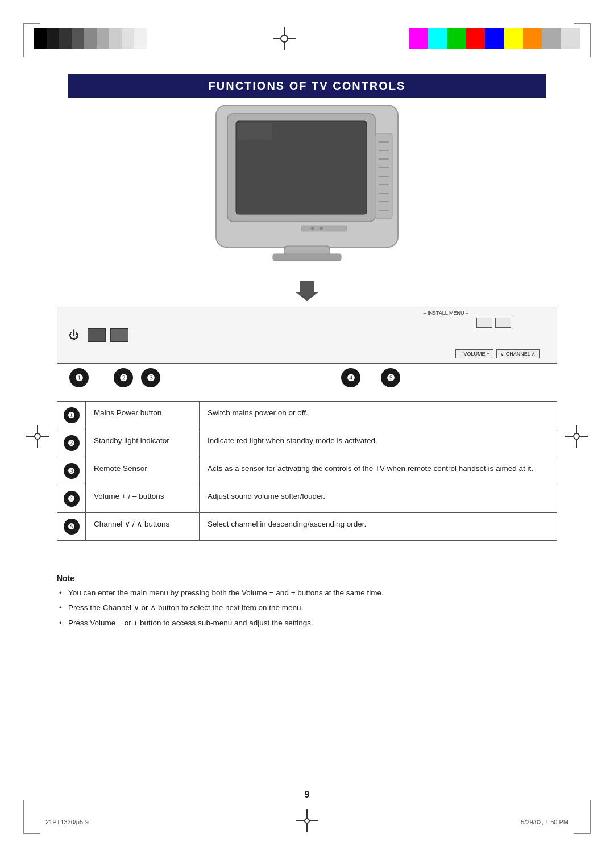 This screenshot has height=868, width=614. What do you see at coordinates (379, 471) in the screenshot?
I see `row-description: Acts as a sensor for activating the cont…` at bounding box center [379, 471].